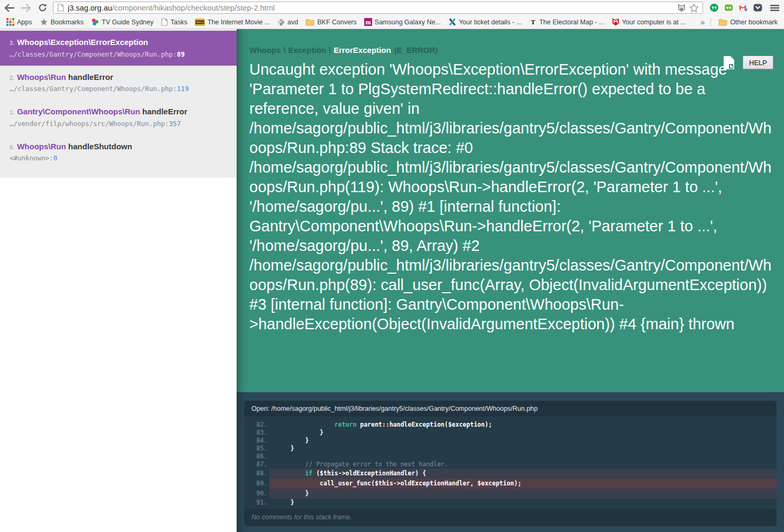 The width and height of the screenshot is (784, 532). Describe the element at coordinates (95, 22) in the screenshot. I see `tv-guide-icon` at that location.